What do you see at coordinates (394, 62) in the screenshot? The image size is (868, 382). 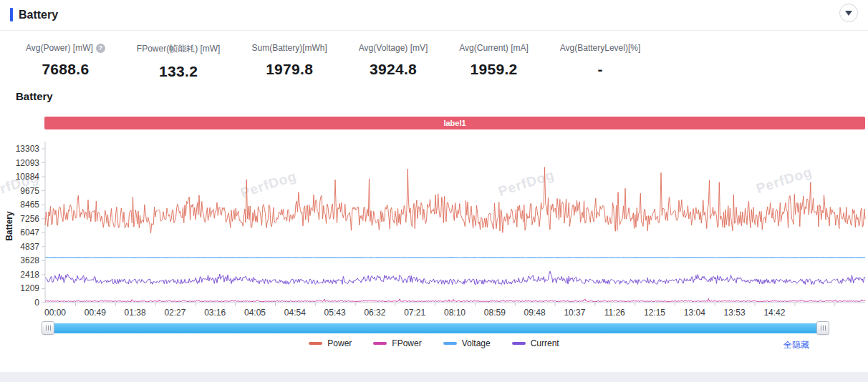 I see `stat-item: Avg(Voltage) [mV]3924.8` at bounding box center [394, 62].